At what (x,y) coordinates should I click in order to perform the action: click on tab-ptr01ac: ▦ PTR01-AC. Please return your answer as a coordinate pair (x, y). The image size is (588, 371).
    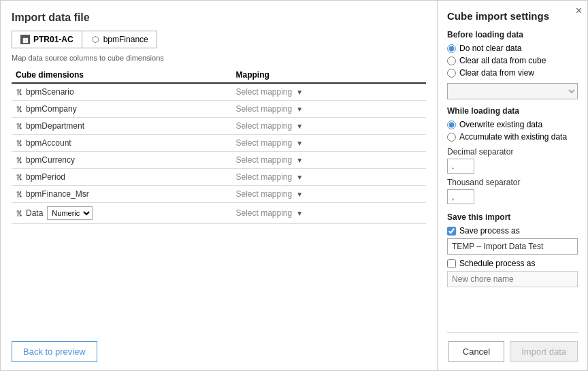
    Looking at the image, I should click on (46, 39).